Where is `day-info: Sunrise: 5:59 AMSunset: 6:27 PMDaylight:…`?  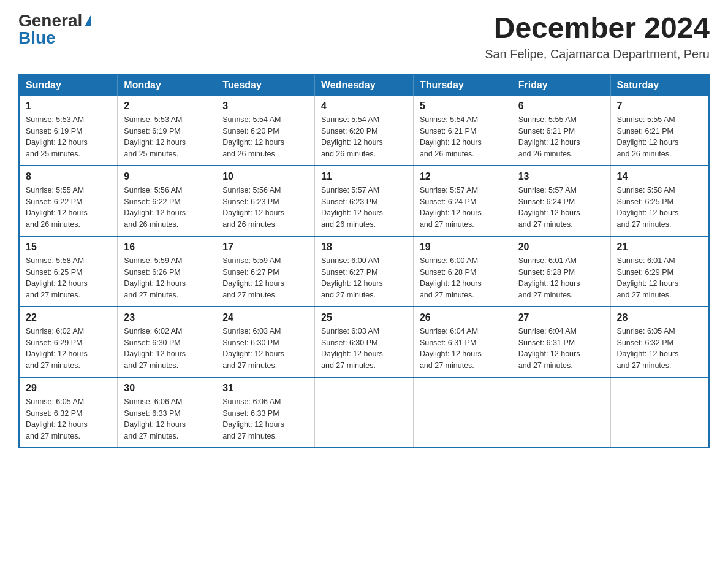 day-info: Sunrise: 5:59 AMSunset: 6:27 PMDaylight:… is located at coordinates (254, 278).